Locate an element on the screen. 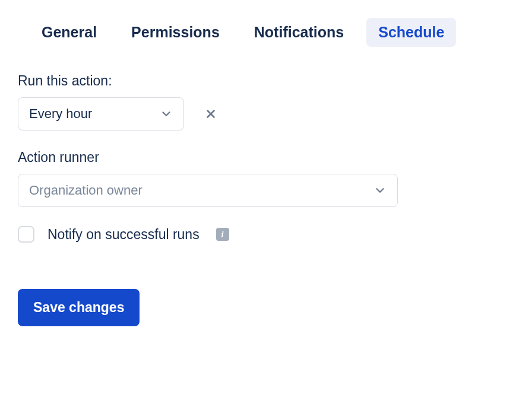 The width and height of the screenshot is (513, 420). run-action-group: Run this action: Every hour is located at coordinates (256, 102).